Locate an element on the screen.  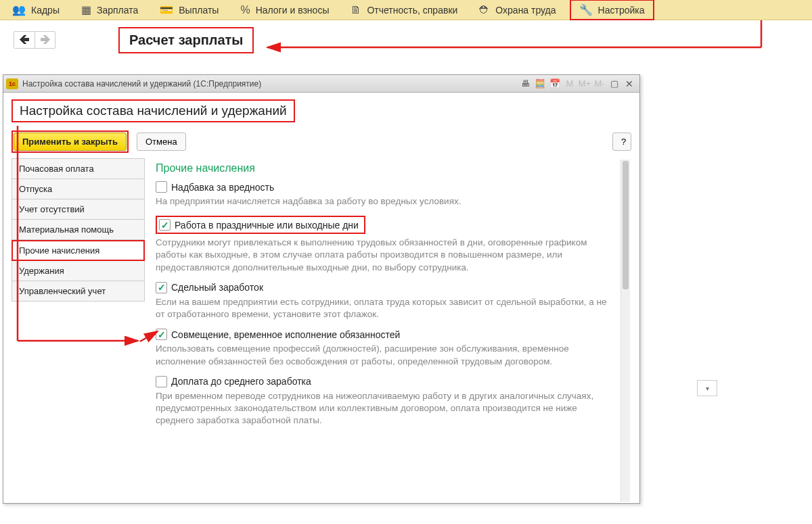
card-icon: 💳 is located at coordinates (166, 9).